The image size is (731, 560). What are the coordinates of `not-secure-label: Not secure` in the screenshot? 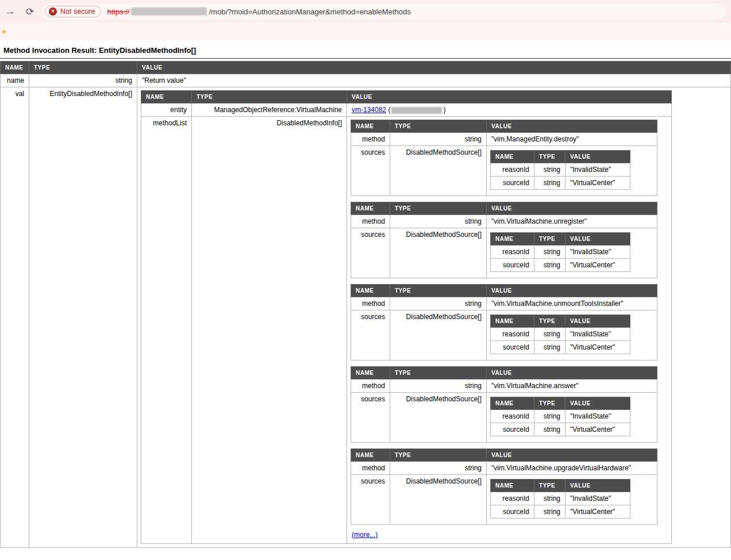 It's located at (78, 11).